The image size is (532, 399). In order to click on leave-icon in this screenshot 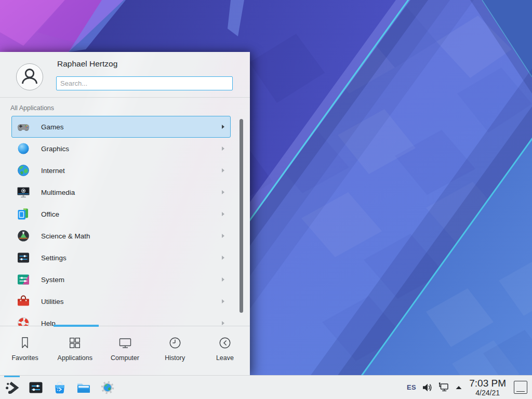, I will do `click(225, 343)`.